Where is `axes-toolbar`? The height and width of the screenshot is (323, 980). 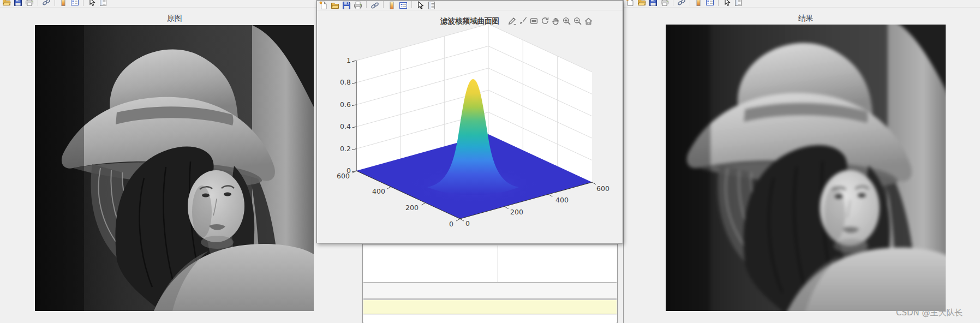 axes-toolbar is located at coordinates (550, 21).